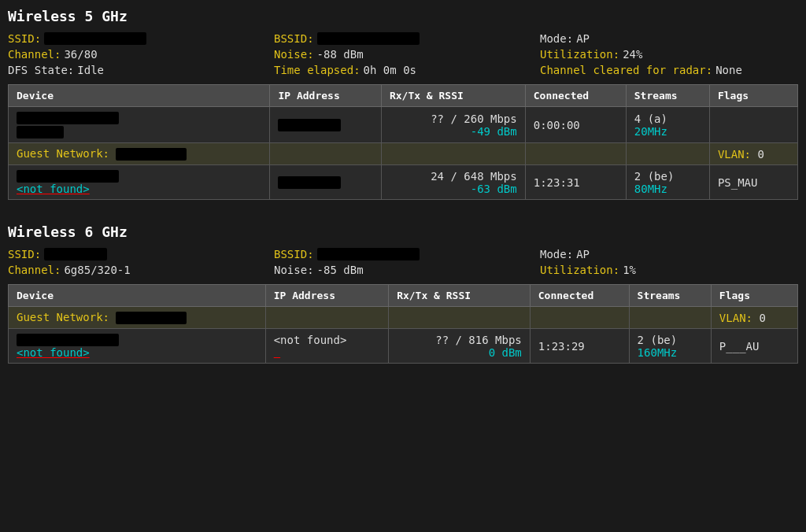  What do you see at coordinates (753, 96) in the screenshot?
I see `col-flags: Flags` at bounding box center [753, 96].